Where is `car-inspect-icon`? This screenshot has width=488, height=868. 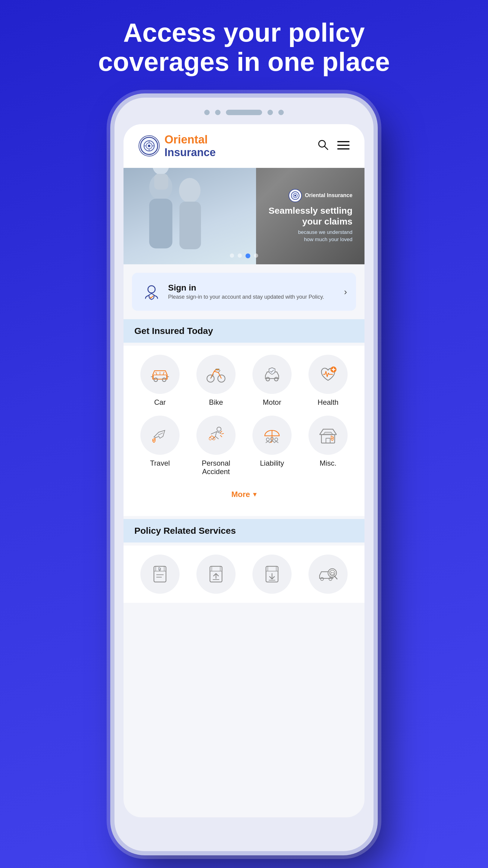
car-inspect-icon is located at coordinates (328, 574).